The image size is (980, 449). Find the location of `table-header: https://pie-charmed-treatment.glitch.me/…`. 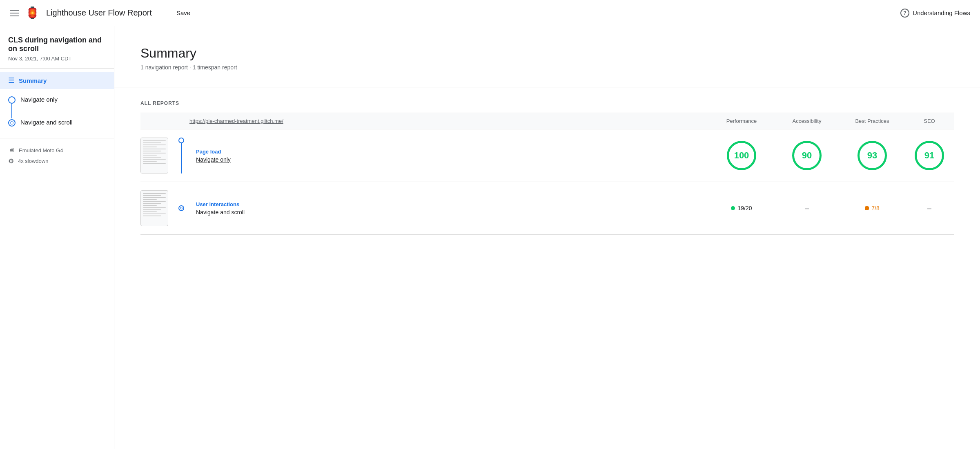

table-header: https://pie-charmed-treatment.glitch.me/… is located at coordinates (547, 121).